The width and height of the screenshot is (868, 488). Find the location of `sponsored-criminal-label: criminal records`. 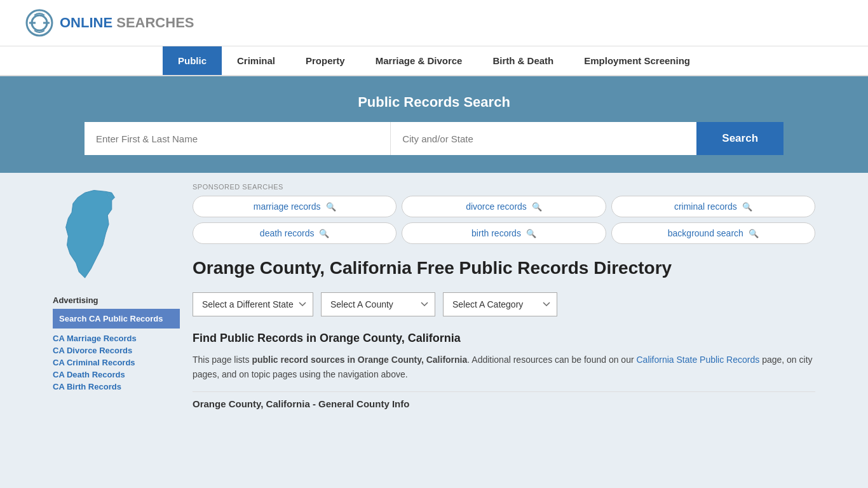

sponsored-criminal-label: criminal records is located at coordinates (705, 207).